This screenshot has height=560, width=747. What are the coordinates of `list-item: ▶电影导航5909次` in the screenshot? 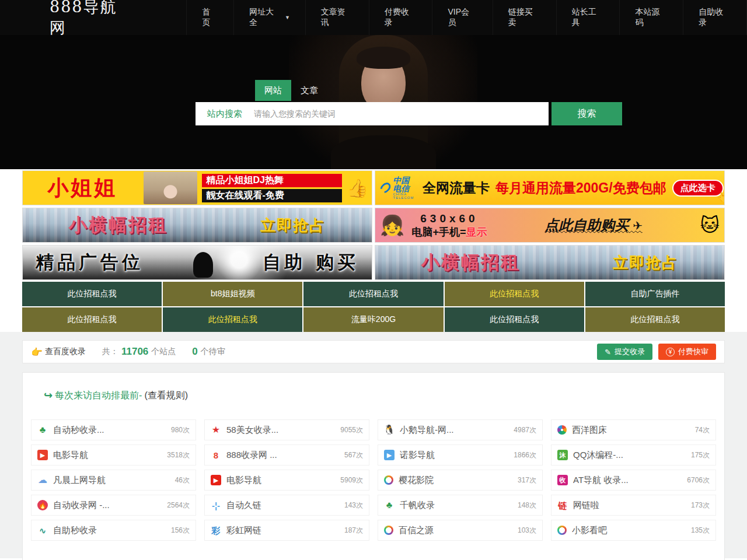 It's located at (287, 480).